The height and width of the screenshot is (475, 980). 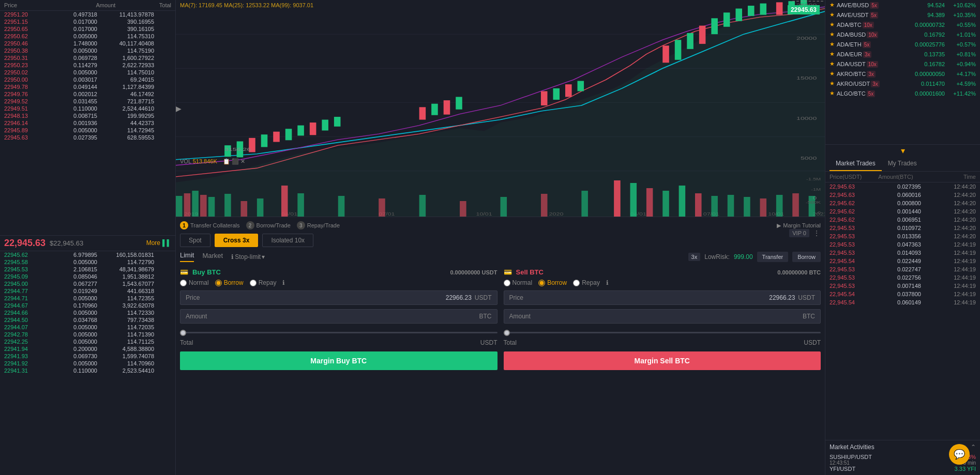 I want to click on market-list-item: ★ADA/BTC10x0.00000732+0.55%, so click(x=903, y=25).